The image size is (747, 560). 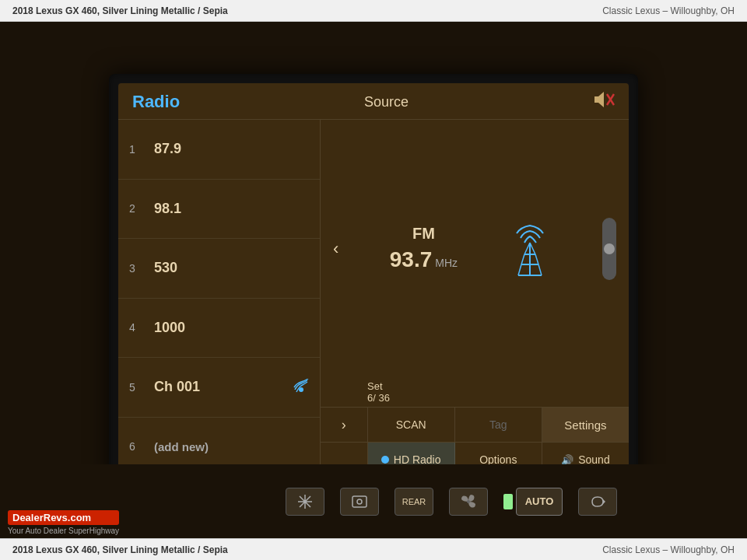 I want to click on button-row-1: › SCAN Tag Settings, so click(x=475, y=425).